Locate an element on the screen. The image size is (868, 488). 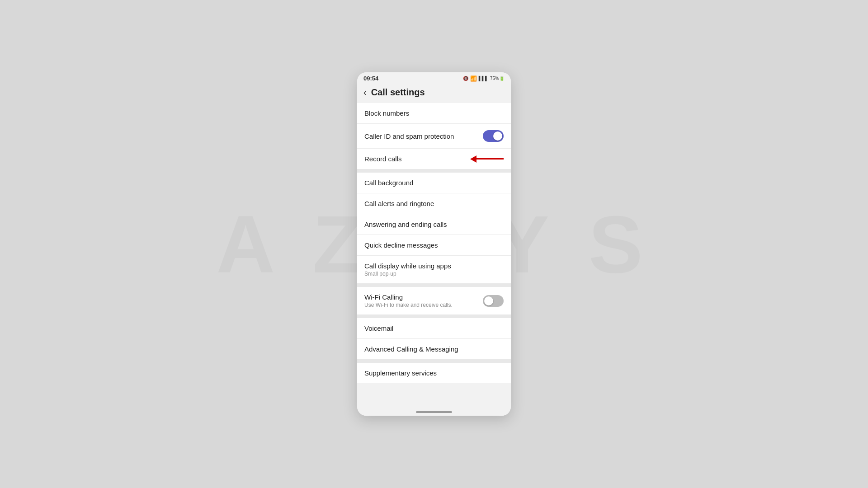
quick-decline-item: Quick decline messages is located at coordinates (434, 245).